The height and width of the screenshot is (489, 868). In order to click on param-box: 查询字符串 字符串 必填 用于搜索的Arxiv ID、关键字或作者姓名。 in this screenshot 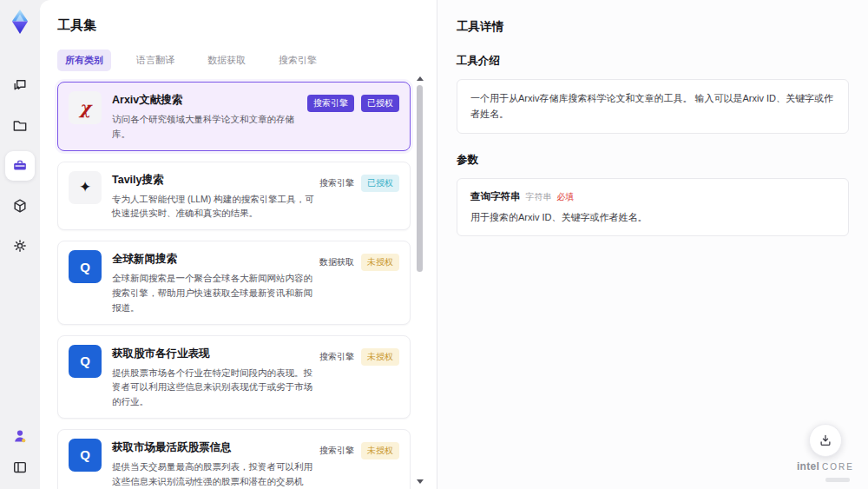, I will do `click(653, 207)`.